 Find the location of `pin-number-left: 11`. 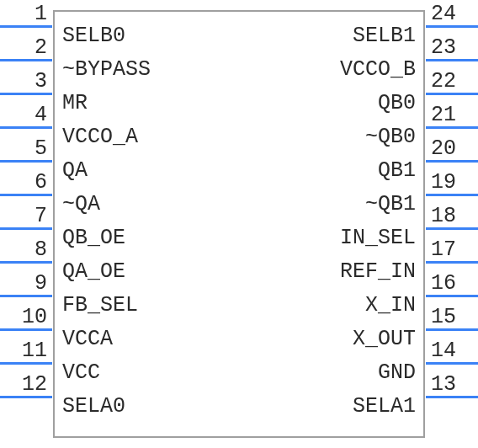

pin-number-left: 11 is located at coordinates (26, 350).